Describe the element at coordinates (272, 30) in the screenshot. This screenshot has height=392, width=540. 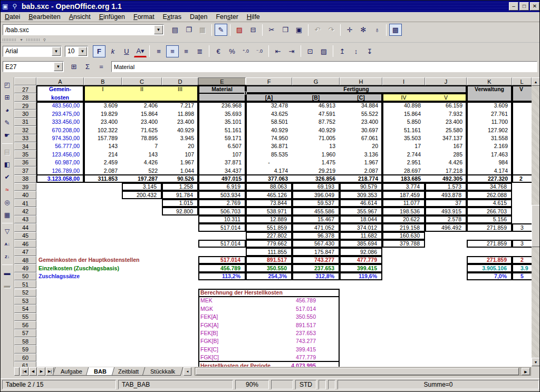
I see `cut-icon: ✂` at that location.